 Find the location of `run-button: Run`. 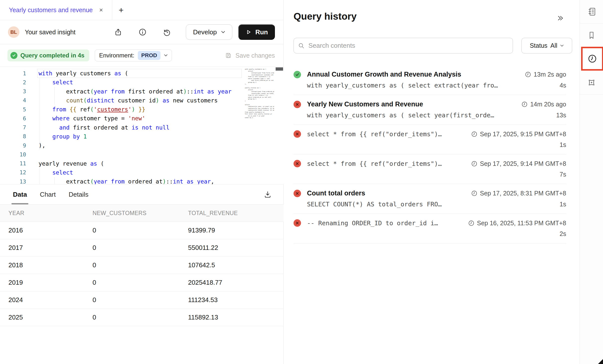

run-button: Run is located at coordinates (257, 32).